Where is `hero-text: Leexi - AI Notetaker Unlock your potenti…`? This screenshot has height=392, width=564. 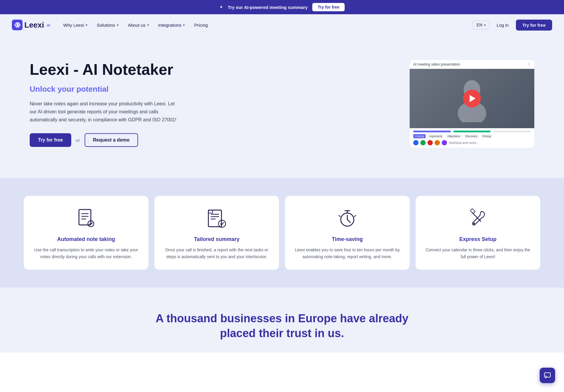
hero-text: Leexi - AI Notetaker Unlock your potenti… is located at coordinates (211, 104).